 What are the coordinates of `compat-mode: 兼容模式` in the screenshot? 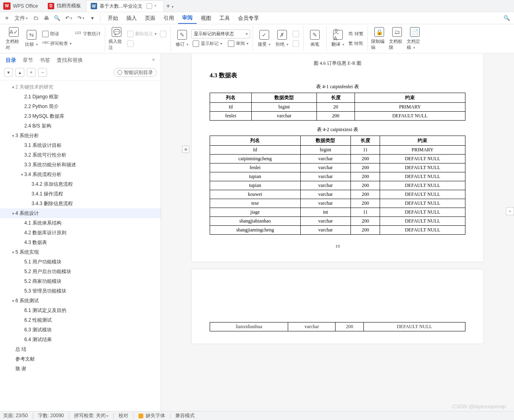 It's located at (185, 416).